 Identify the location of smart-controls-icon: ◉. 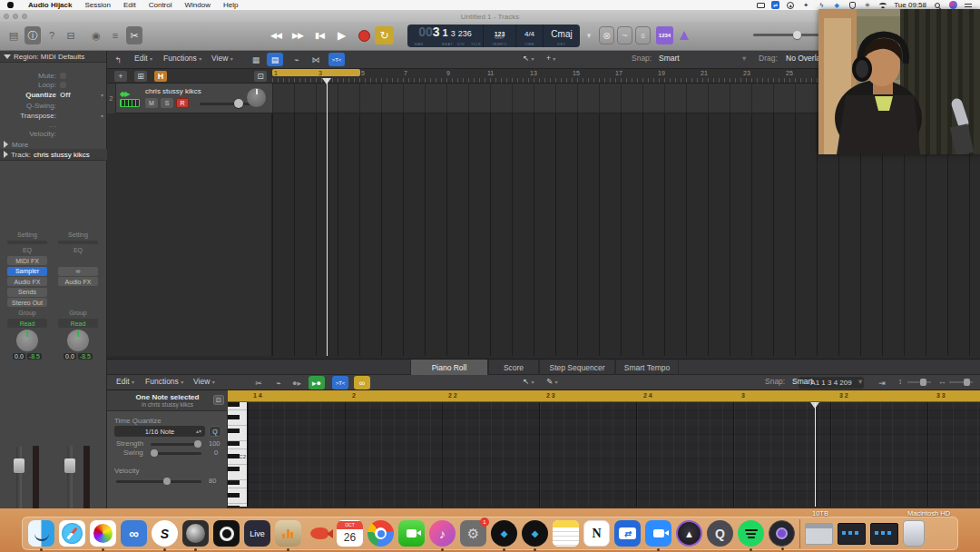
(96, 35).